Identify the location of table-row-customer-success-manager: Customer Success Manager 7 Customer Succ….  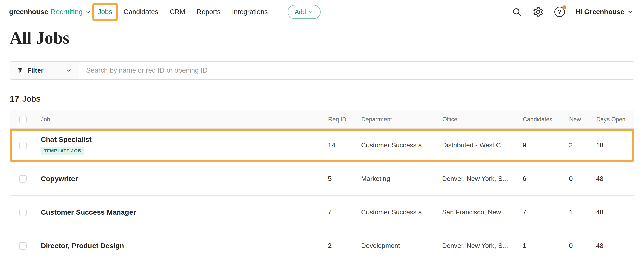
(322, 212).